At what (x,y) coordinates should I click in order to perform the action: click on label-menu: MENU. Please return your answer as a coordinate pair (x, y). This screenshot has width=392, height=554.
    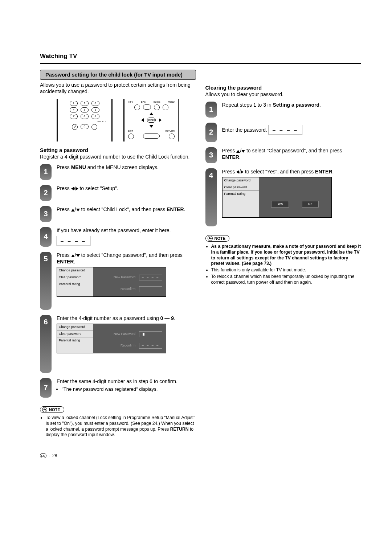
    Looking at the image, I should click on (171, 102).